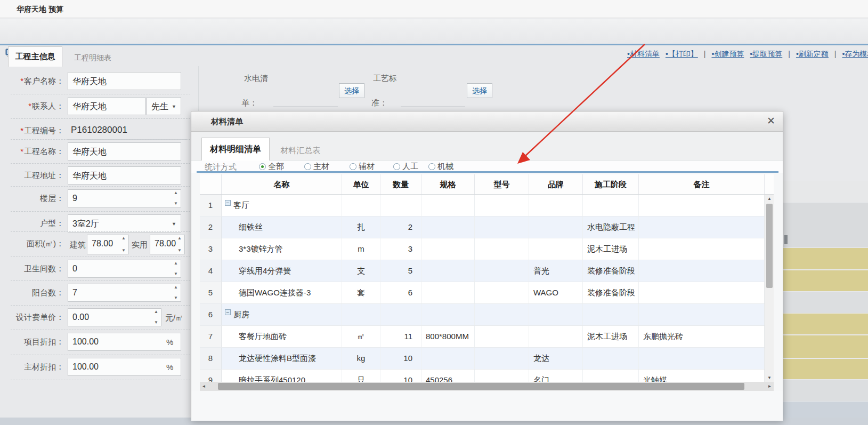 The width and height of the screenshot is (868, 425). I want to click on radio-option: 辅材, so click(362, 166).